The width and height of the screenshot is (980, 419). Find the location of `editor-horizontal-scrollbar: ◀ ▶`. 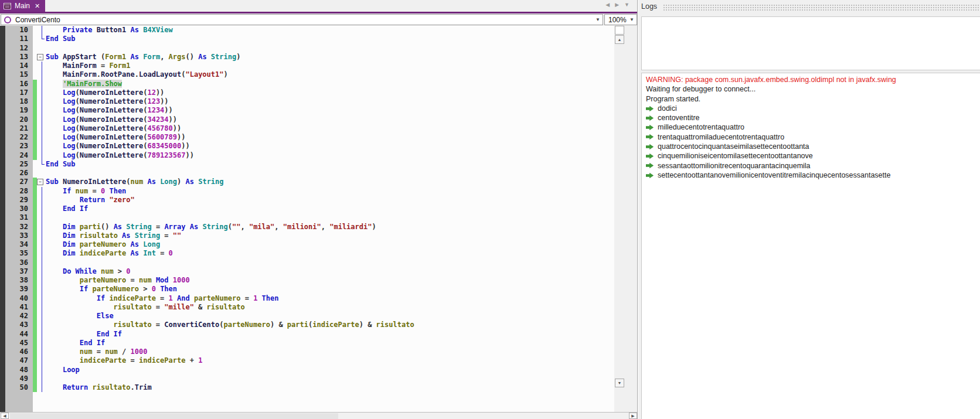

editor-horizontal-scrollbar: ◀ ▶ is located at coordinates (319, 415).